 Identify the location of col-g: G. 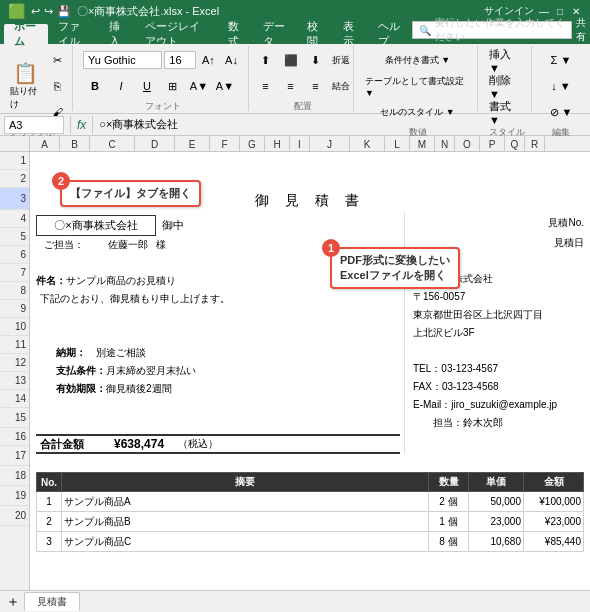
(252, 144).